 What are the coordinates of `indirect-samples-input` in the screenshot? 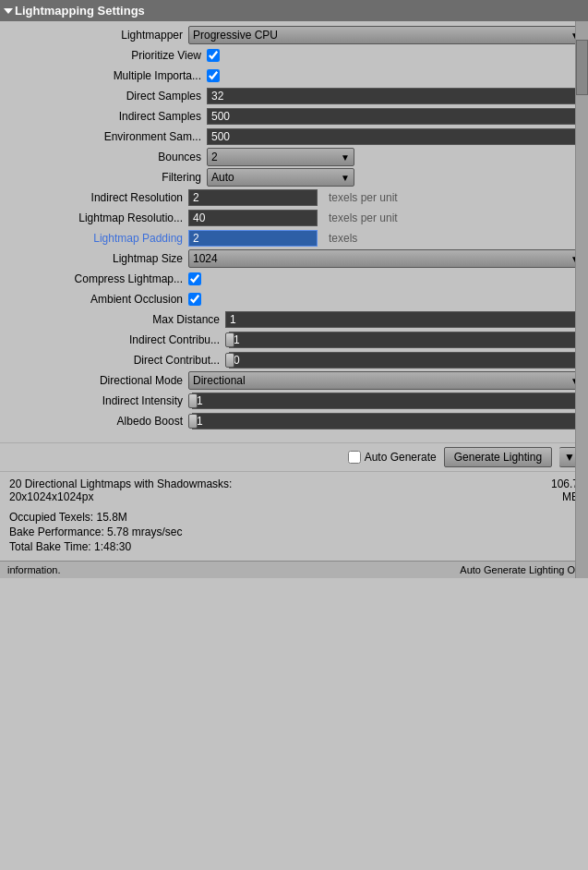 It's located at (395, 116).